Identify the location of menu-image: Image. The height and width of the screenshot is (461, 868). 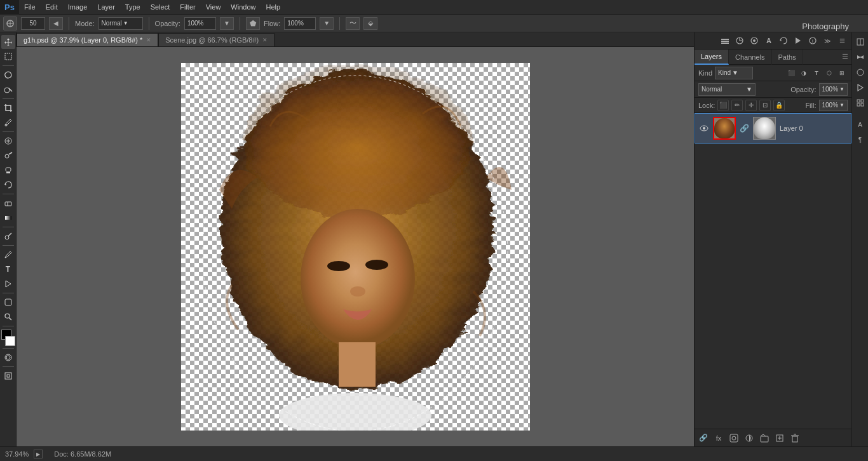
(78, 8).